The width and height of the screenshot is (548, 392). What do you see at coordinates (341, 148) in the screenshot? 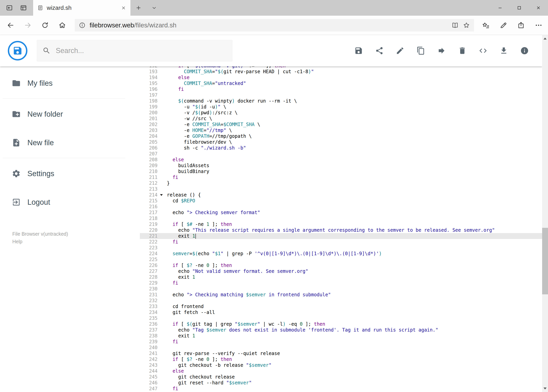
I see `code-line: 206 sh -c "./wizard.sh -b"` at bounding box center [341, 148].